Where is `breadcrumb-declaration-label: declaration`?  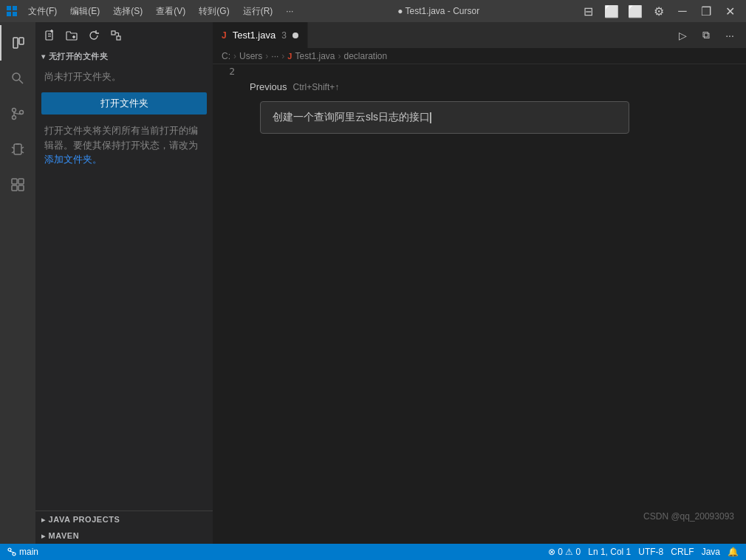
breadcrumb-declaration-label: declaration is located at coordinates (366, 56).